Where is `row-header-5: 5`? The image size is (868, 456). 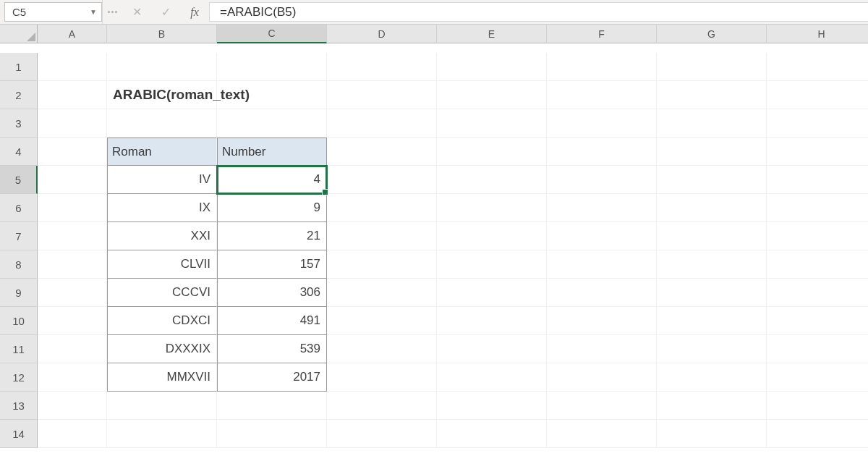 row-header-5: 5 is located at coordinates (19, 180).